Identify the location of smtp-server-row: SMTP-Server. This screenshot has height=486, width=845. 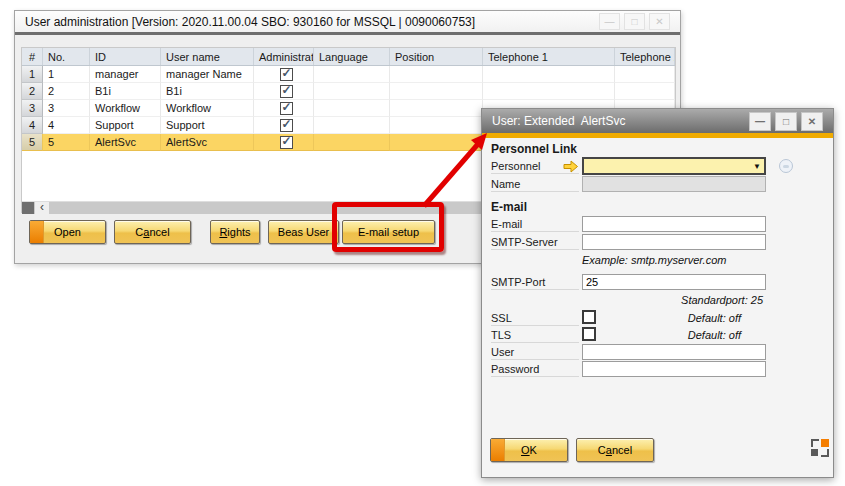
(658, 242).